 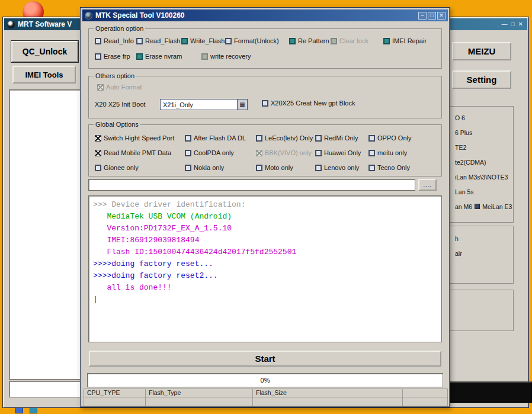 I want to click on device-group-2: hair, so click(x=477, y=255).